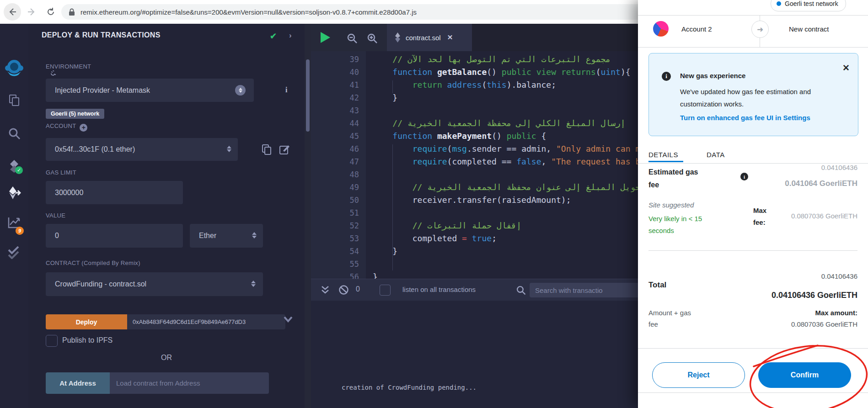 This screenshot has width=868, height=408. I want to click on from-account: Account 2, so click(697, 29).